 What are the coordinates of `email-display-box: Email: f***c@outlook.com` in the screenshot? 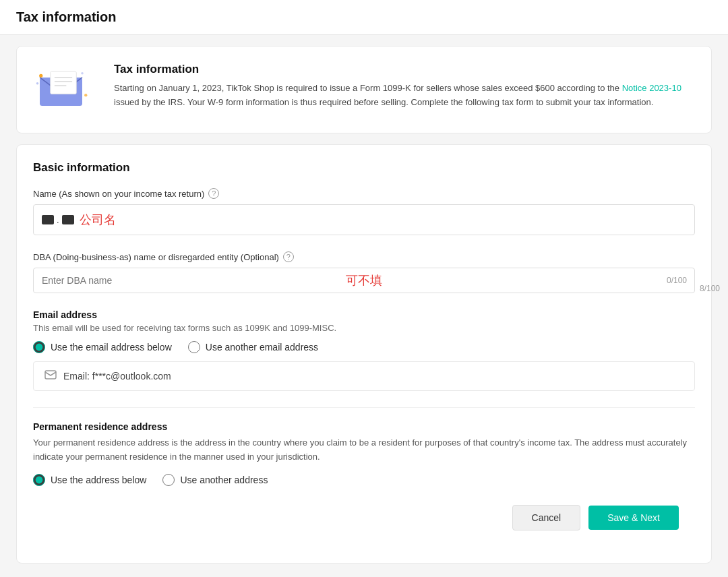 It's located at (364, 376).